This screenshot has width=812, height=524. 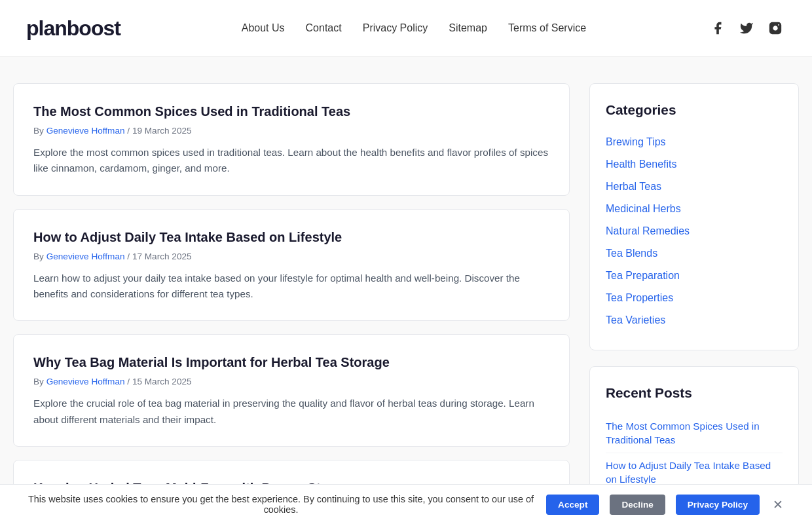 What do you see at coordinates (406, 29) in the screenshot?
I see `site-header: planboost About UsContactPrivacy PolicyS…` at bounding box center [406, 29].